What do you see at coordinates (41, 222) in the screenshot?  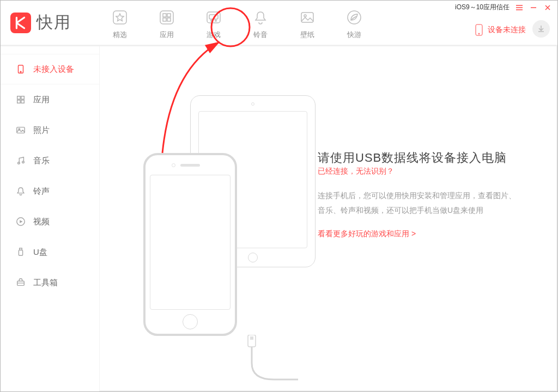 I see `sidebar-item-label: 视频` at bounding box center [41, 222].